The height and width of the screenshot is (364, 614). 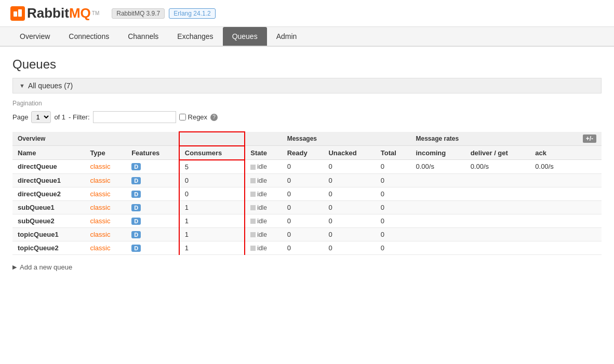 I want to click on filter-label: - Filter:, so click(x=79, y=117).